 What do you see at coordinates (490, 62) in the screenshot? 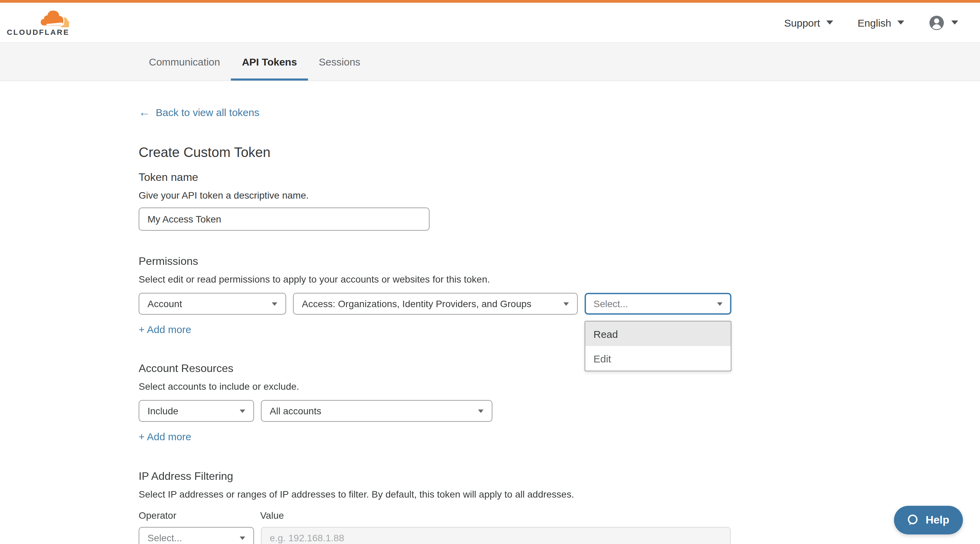
I see `tab-bar: Communication API Tokens Sessions` at bounding box center [490, 62].